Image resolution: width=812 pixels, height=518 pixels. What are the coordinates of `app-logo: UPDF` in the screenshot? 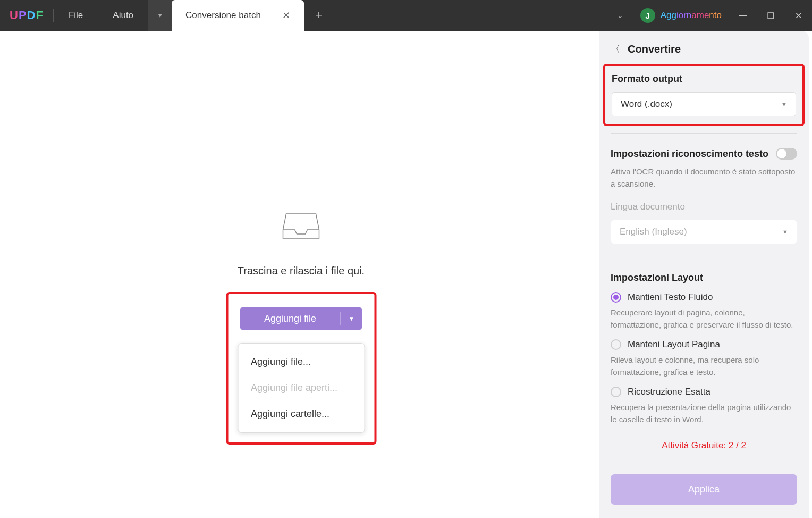 It's located at (27, 15).